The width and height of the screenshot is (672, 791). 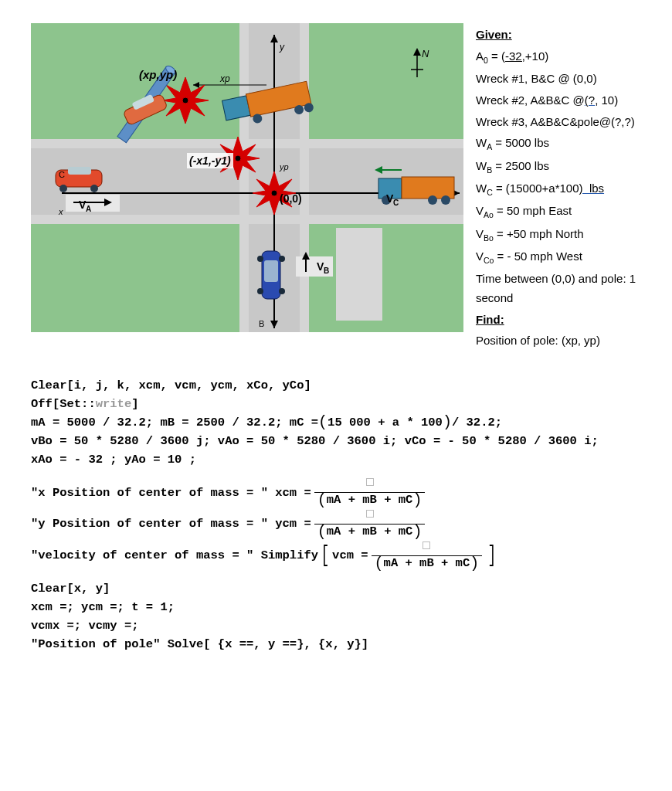 What do you see at coordinates (336, 626) in the screenshot?
I see `code-line-11: vcmx =; vcmy =;` at bounding box center [336, 626].